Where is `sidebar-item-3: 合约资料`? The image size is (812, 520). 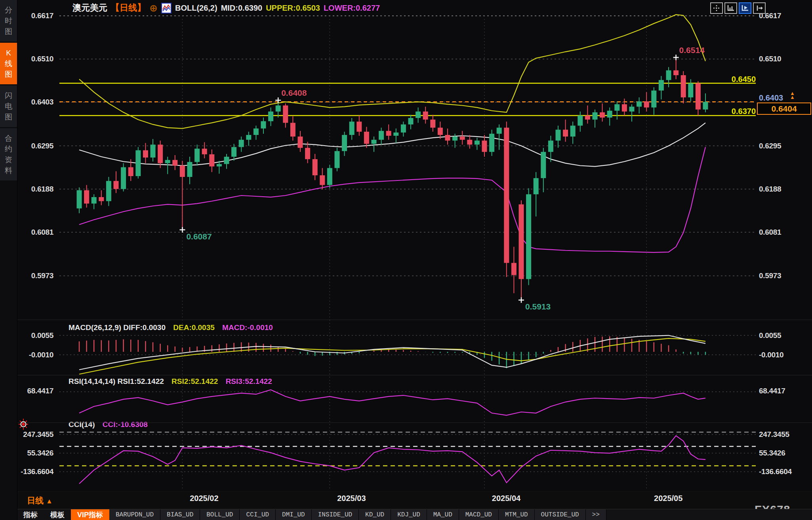
sidebar-item-3: 合约资料 is located at coordinates (9, 154).